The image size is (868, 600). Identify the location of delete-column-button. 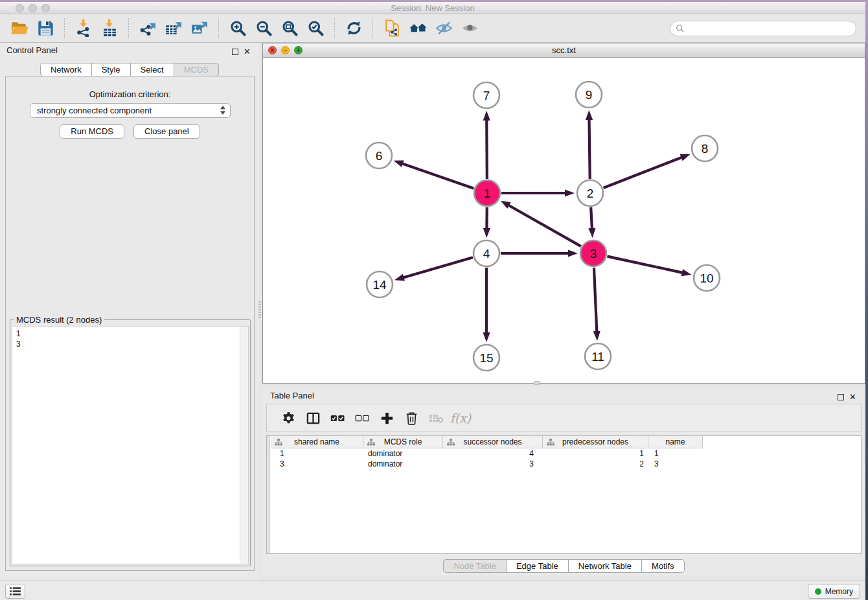
(411, 418).